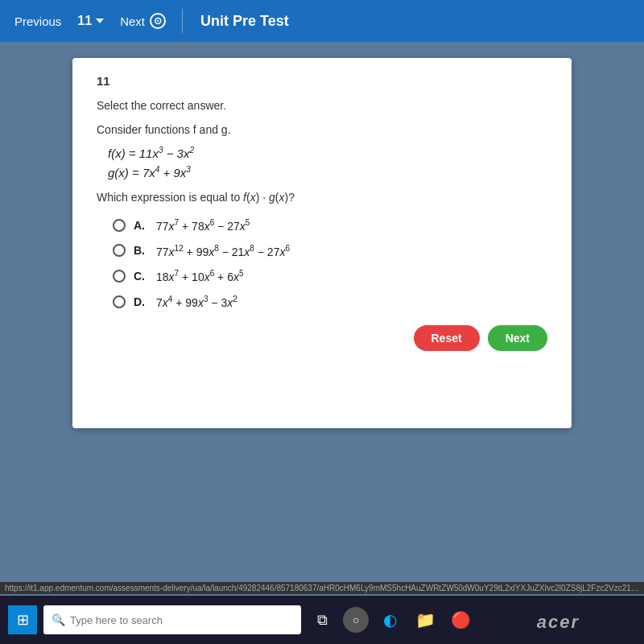 This screenshot has height=644, width=644. What do you see at coordinates (38, 21) in the screenshot?
I see `previous-label: Previous` at bounding box center [38, 21].